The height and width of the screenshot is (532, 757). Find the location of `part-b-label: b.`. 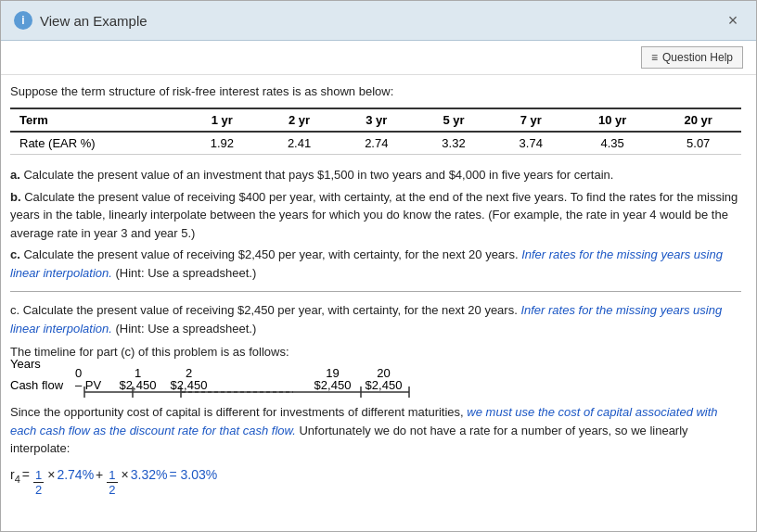

part-b-label: b. is located at coordinates (16, 196).